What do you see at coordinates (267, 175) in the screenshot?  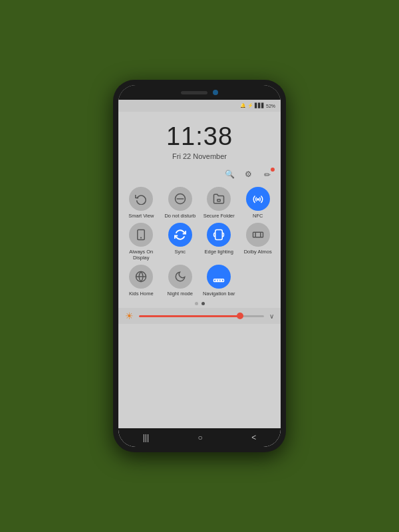 I see `edit-icon: ✏` at bounding box center [267, 175].